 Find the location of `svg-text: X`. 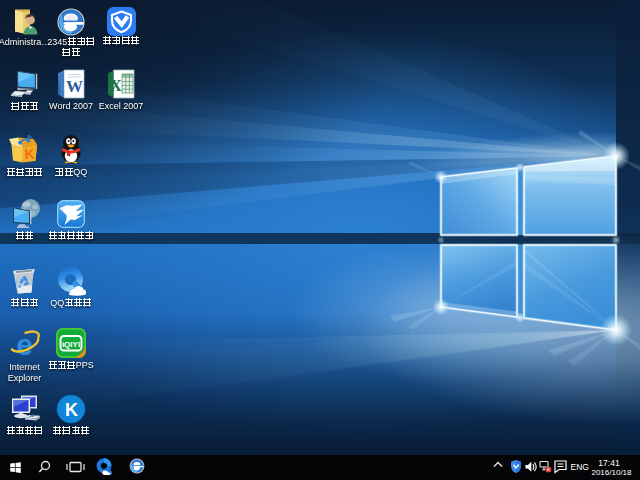

svg-text: X is located at coordinates (116, 86).